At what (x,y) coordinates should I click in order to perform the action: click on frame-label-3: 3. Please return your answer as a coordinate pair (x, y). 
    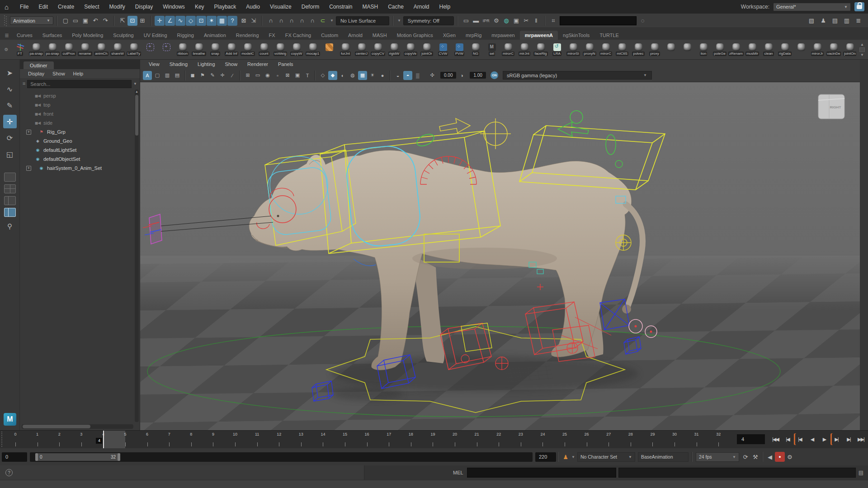
    Looking at the image, I should click on (81, 434).